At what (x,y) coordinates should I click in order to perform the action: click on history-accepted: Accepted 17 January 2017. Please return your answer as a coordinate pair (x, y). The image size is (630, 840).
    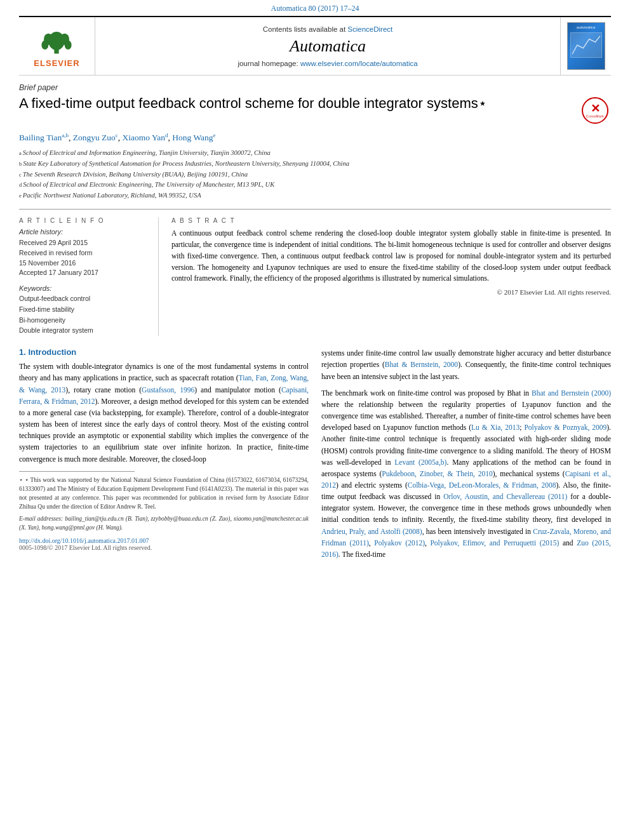
    Looking at the image, I should click on (83, 273).